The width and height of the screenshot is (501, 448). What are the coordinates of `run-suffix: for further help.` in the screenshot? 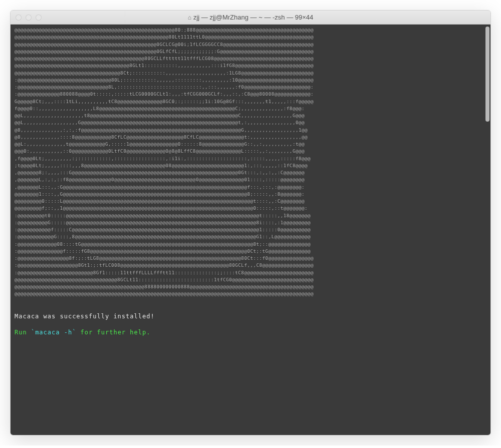 It's located at (113, 332).